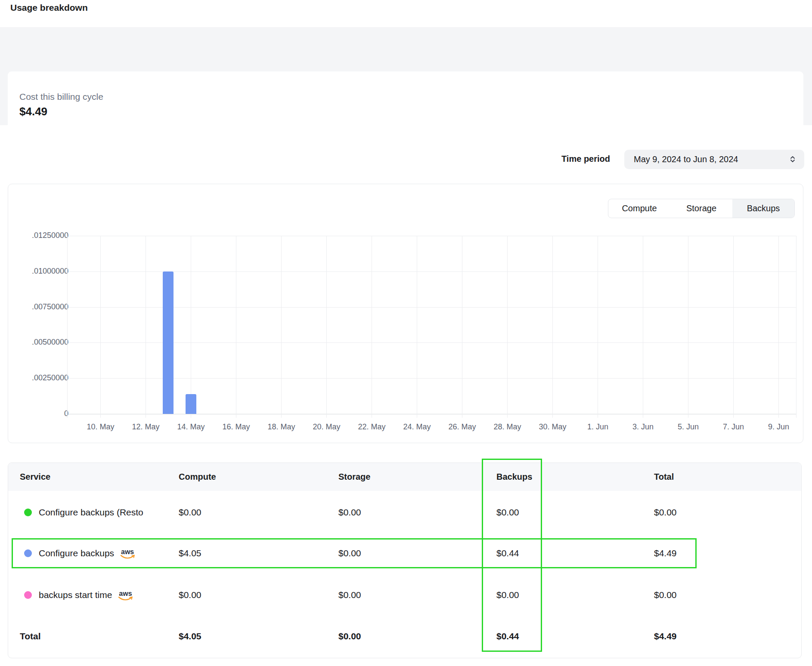  I want to click on total-row-label: Total, so click(30, 636).